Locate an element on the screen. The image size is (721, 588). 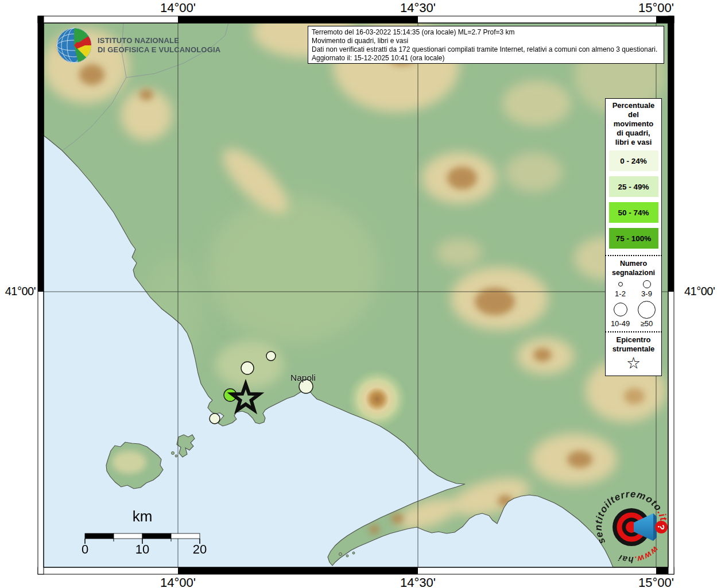
legend-count-class-1: 1-2 is located at coordinates (621, 289).